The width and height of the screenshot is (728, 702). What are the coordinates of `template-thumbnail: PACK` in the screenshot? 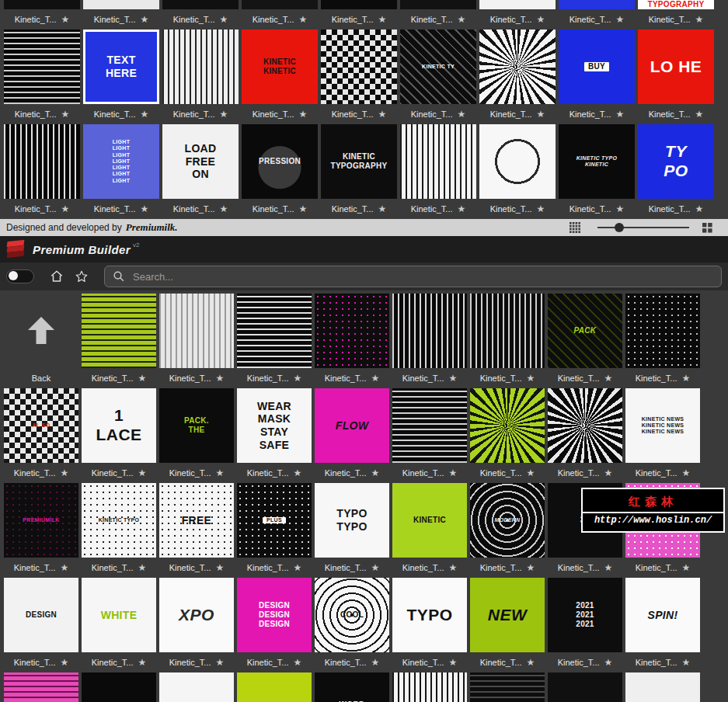 It's located at (585, 331).